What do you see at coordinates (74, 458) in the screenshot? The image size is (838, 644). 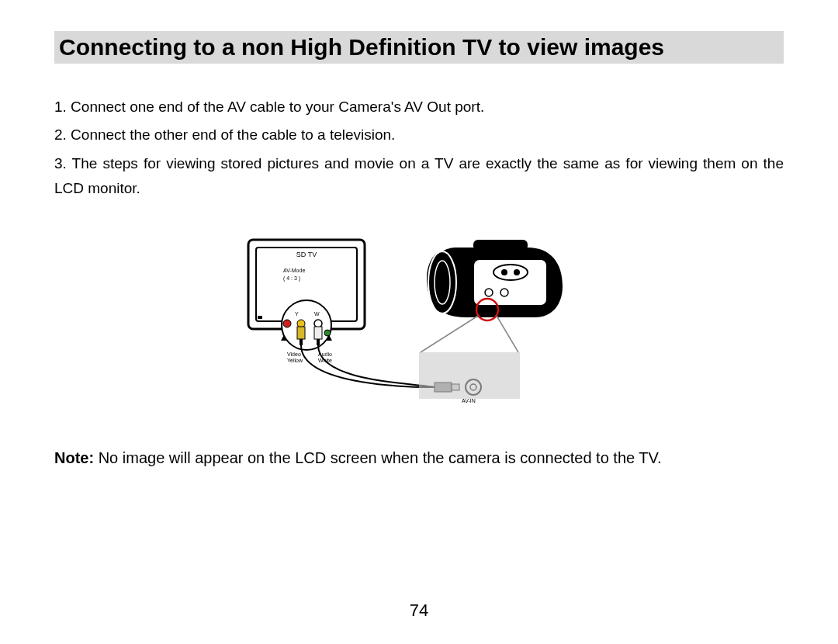 I see `note-label: Note:` at bounding box center [74, 458].